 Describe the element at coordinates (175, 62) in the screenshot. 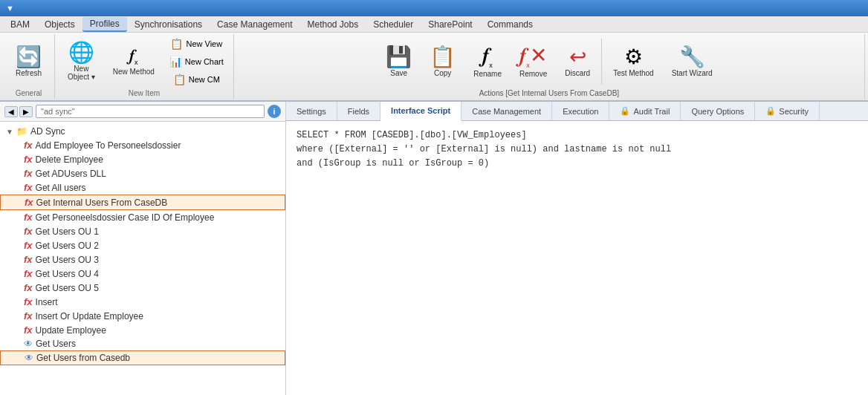

I see `new-chart-icon: 📊` at that location.